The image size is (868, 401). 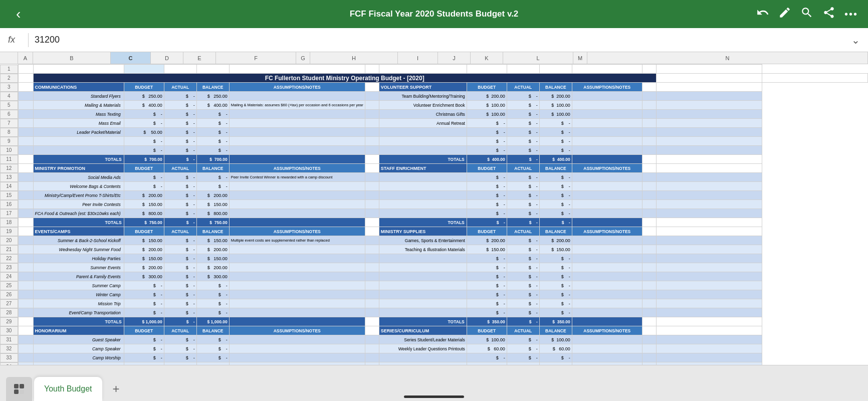 I want to click on table-row: 14 Welcome Bags & Contents $ - $ - $ - $…, so click(x=434, y=186).